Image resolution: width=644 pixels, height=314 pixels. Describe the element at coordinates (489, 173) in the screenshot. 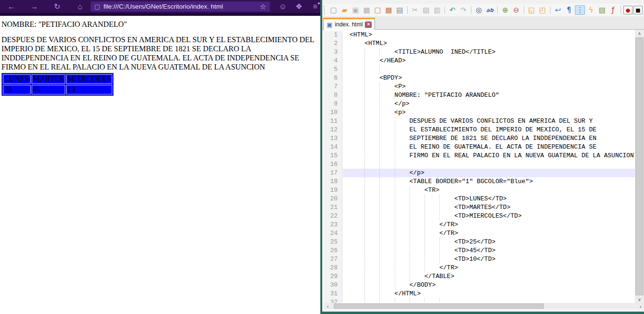

I see `code-line-17: </p>` at that location.